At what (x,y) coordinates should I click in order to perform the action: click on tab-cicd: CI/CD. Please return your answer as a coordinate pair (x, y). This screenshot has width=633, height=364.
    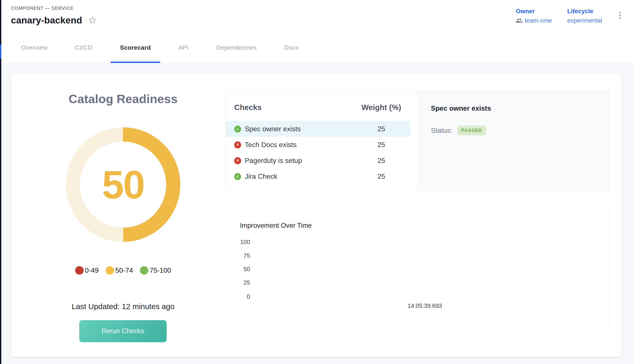
    Looking at the image, I should click on (84, 48).